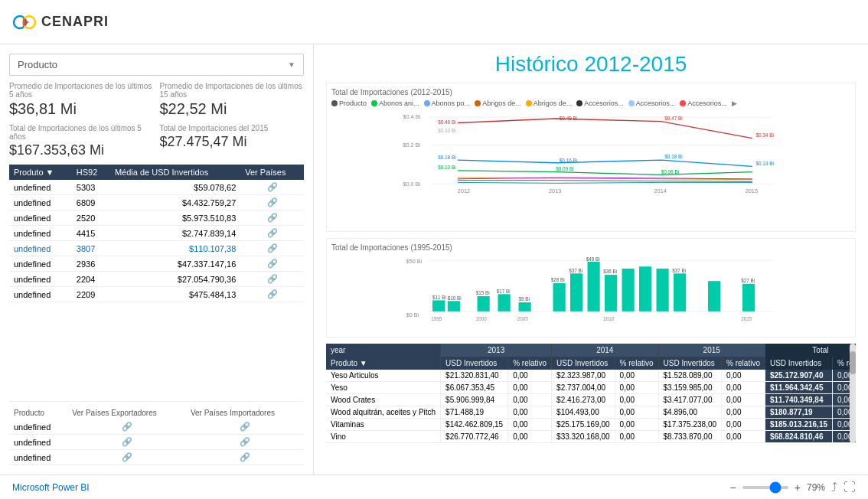 The height and width of the screenshot is (499, 868). What do you see at coordinates (434, 22) in the screenshot?
I see `top-bar: CENAPRI` at bounding box center [434, 22].